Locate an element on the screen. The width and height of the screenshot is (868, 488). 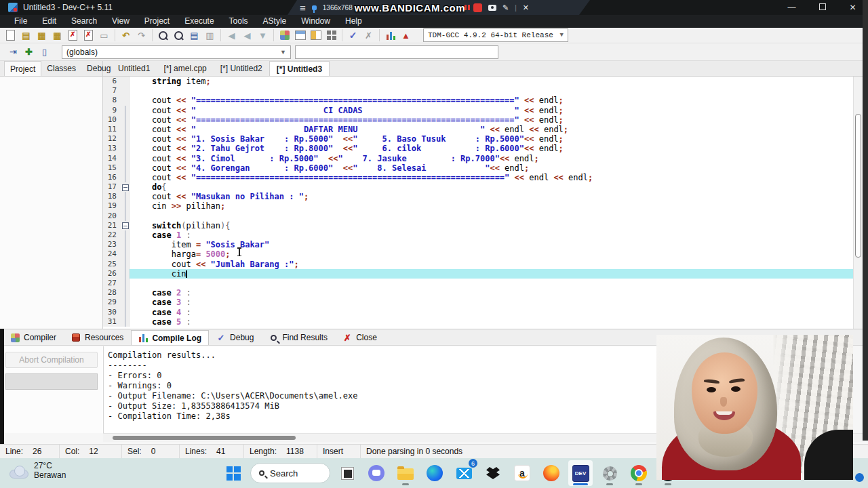
edge-button is located at coordinates (435, 473).